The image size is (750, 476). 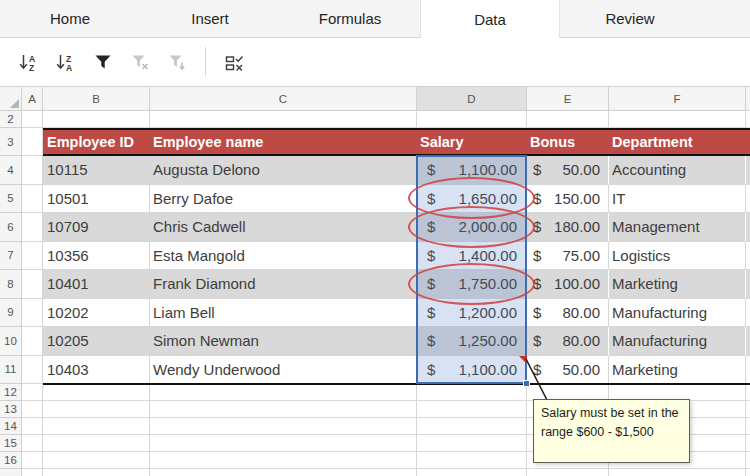 I want to click on filter-button, so click(x=102, y=62).